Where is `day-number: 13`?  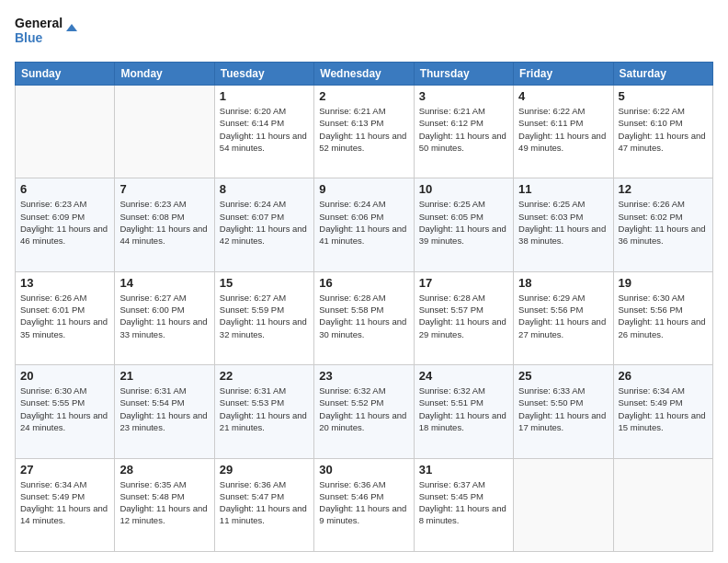 day-number: 13 is located at coordinates (64, 283).